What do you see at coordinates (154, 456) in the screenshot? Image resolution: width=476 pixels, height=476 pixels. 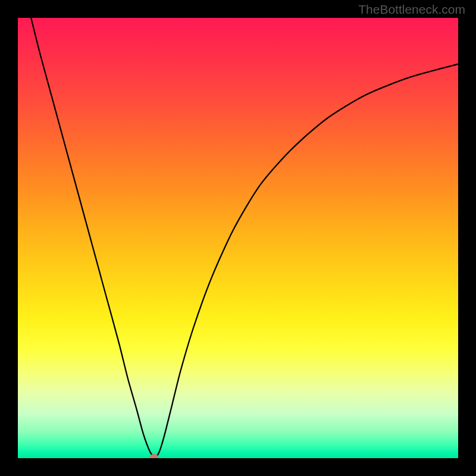 I see `optimal-point-marker` at bounding box center [154, 456].